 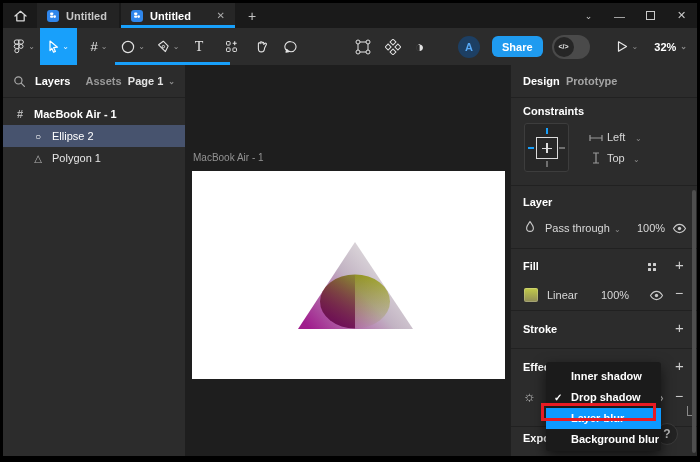 I want to click on red-annotation-box, so click(x=598, y=412).